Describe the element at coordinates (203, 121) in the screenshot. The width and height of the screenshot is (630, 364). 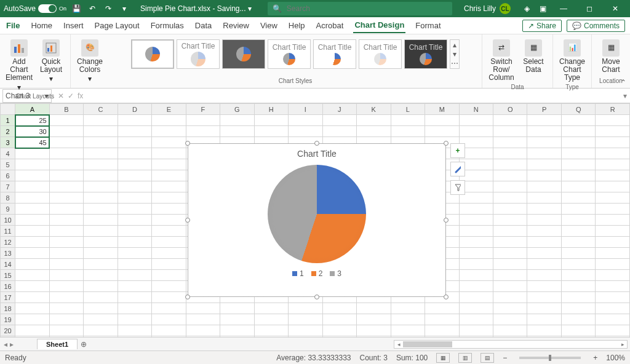
I see `cell-F1` at that location.